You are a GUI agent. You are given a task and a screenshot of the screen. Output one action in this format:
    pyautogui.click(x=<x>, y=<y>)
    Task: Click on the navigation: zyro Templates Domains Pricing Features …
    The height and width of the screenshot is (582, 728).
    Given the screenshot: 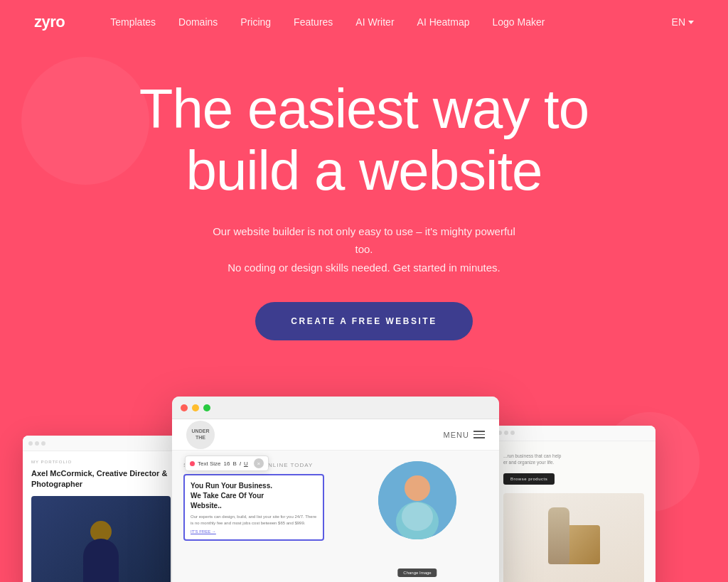 What is the action you would take?
    pyautogui.click(x=364, y=22)
    